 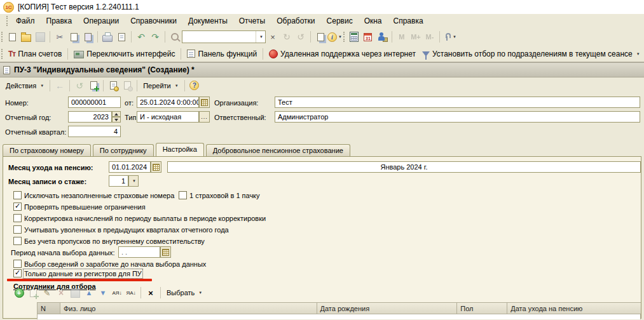 What do you see at coordinates (60, 21) in the screenshot?
I see `menu-edit: Правка` at bounding box center [60, 21].